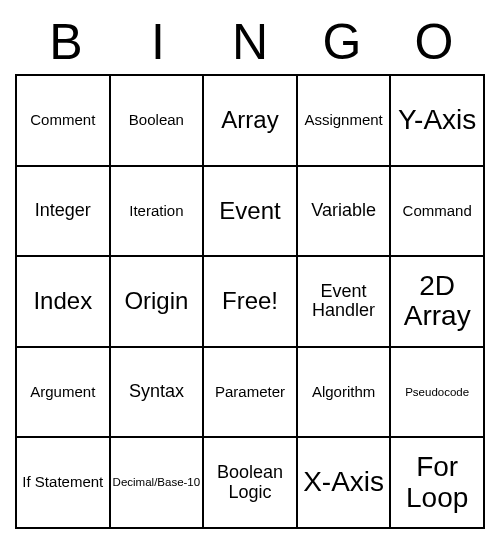 The image size is (500, 544). What do you see at coordinates (250, 212) in the screenshot?
I see `bingo-cell: Event` at bounding box center [250, 212].